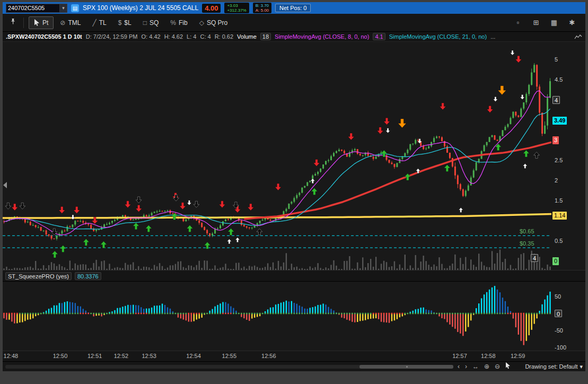 Image resolution: width=588 pixels, height=384 pixels. Describe the element at coordinates (194, 356) in the screenshot. I see `time-tick-12:54: 12:54` at that location.